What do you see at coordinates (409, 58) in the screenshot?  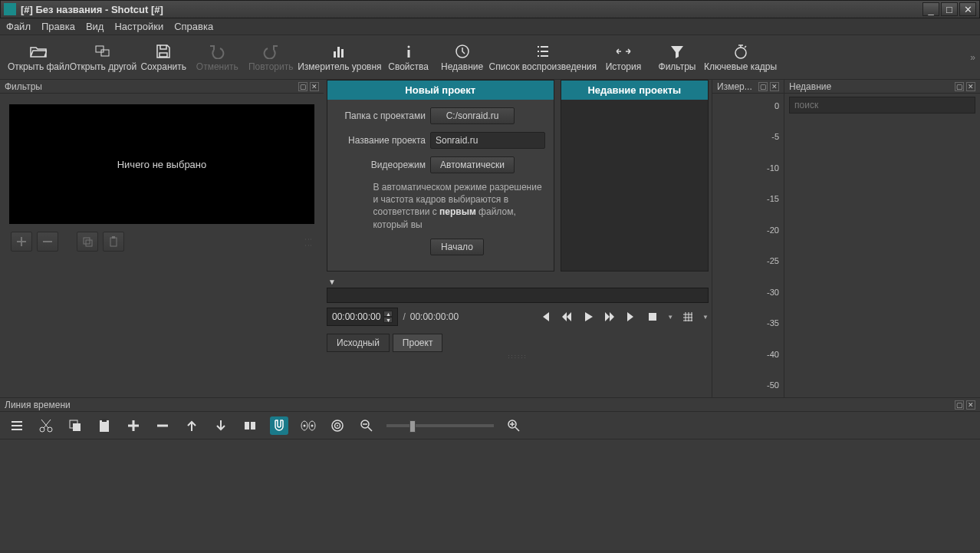 I see `properties-button: Свойства` at bounding box center [409, 58].